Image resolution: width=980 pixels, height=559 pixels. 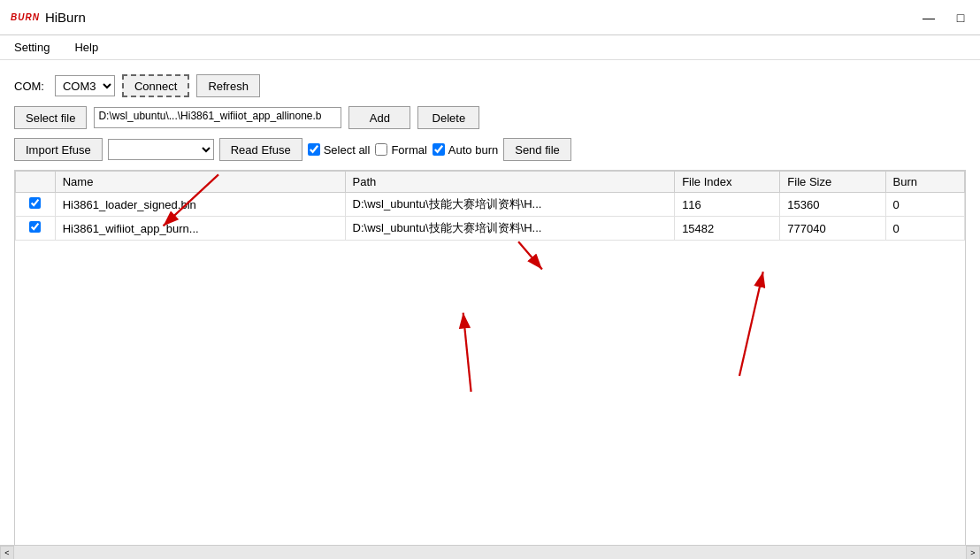 What do you see at coordinates (200, 182) in the screenshot?
I see `col-header-name: Name` at bounding box center [200, 182].